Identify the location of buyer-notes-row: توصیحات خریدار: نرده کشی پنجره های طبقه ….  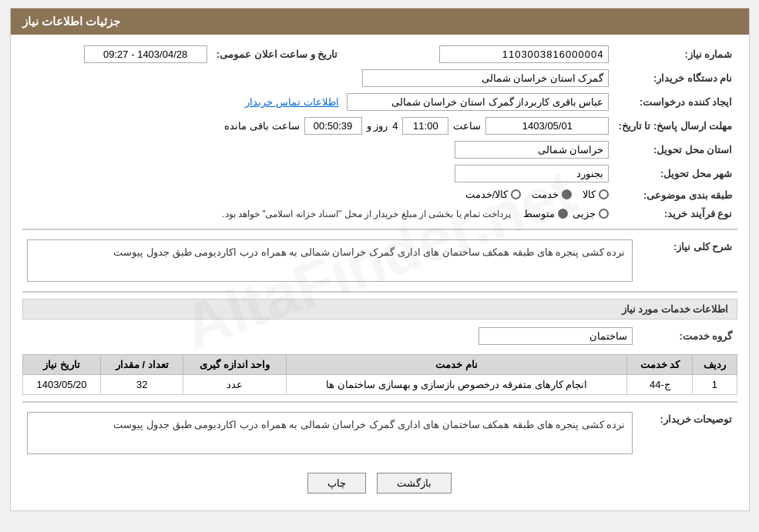
(380, 433).